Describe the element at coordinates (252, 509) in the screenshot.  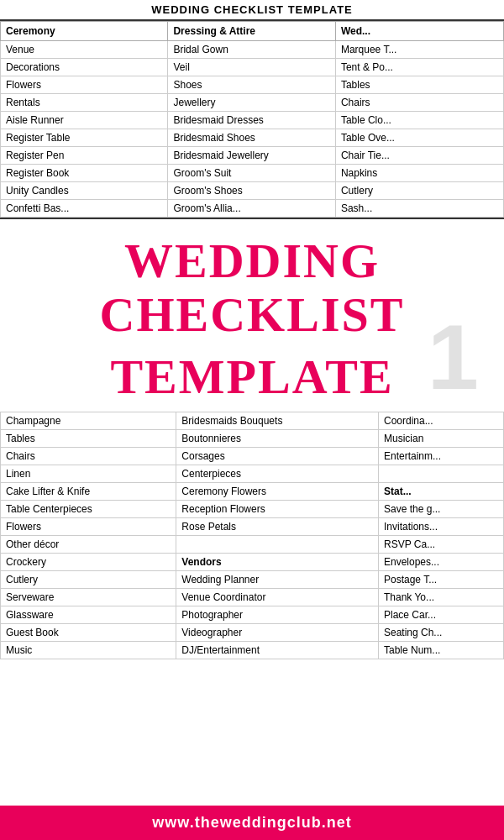
I see `table-row: Table CenterpiecesReception FlowersSave …` at that location.